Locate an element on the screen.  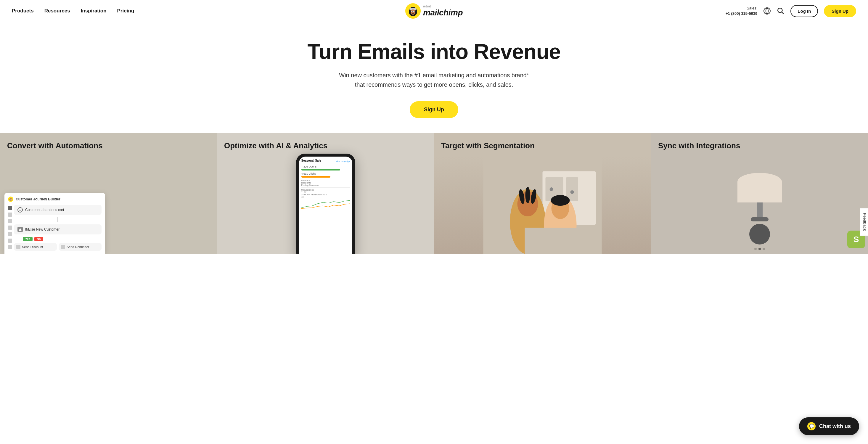
lamp-shade is located at coordinates (760, 188).